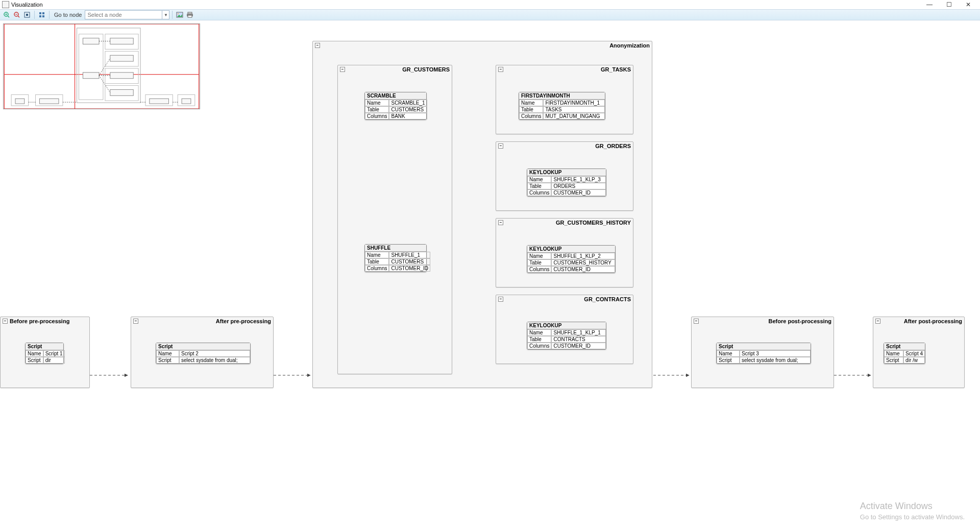 Image resolution: width=980 pixels, height=531 pixels. Describe the element at coordinates (165, 15) in the screenshot. I see `chevron-down-icon: ▼` at that location.